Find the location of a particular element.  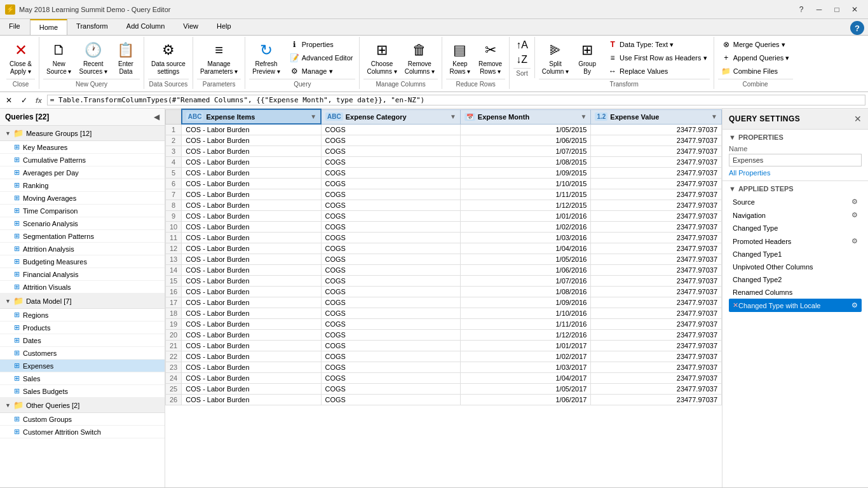

recent-sources-button: 🕐 RecentSources ▾ is located at coordinates (93, 58).